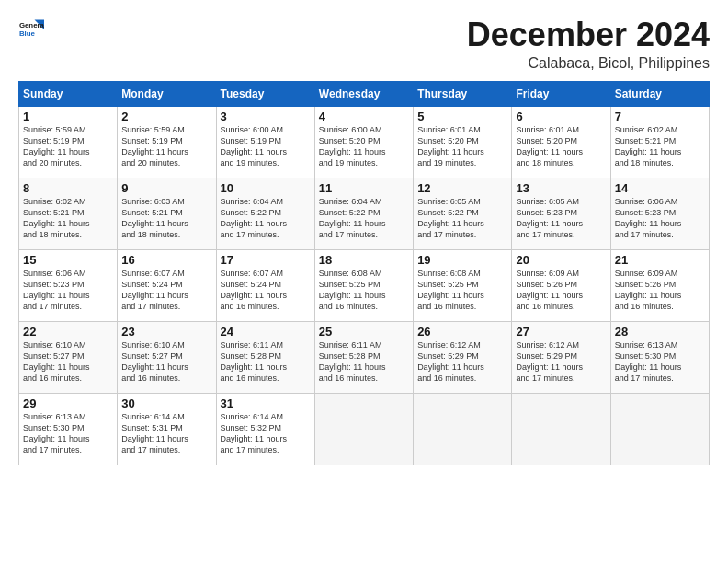  Describe the element at coordinates (364, 116) in the screenshot. I see `day-number: 4` at that location.